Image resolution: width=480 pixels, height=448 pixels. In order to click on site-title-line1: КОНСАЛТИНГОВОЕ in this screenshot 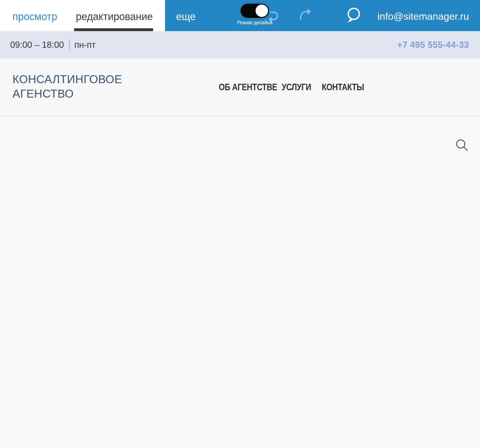, I will do `click(67, 79)`.